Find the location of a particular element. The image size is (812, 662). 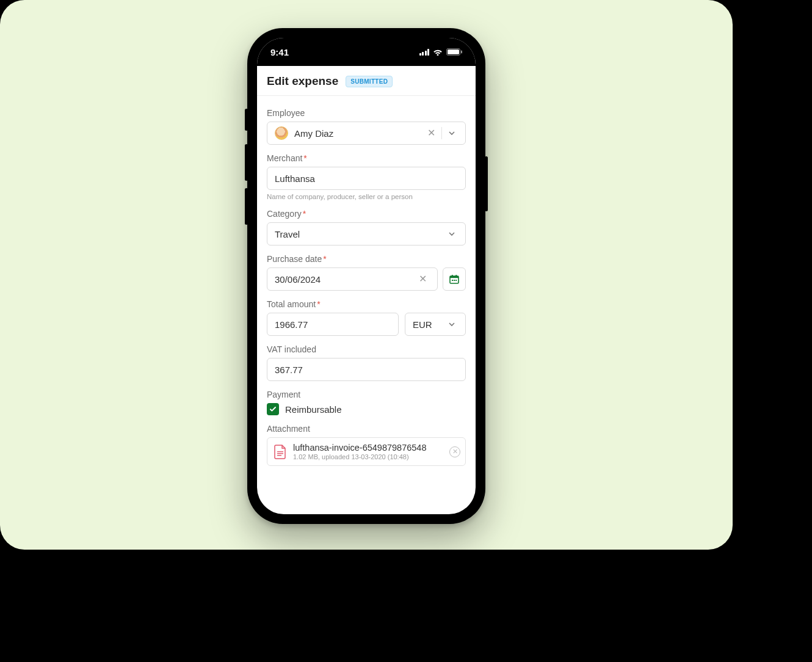

merchant-label: Merchant* is located at coordinates (366, 158).